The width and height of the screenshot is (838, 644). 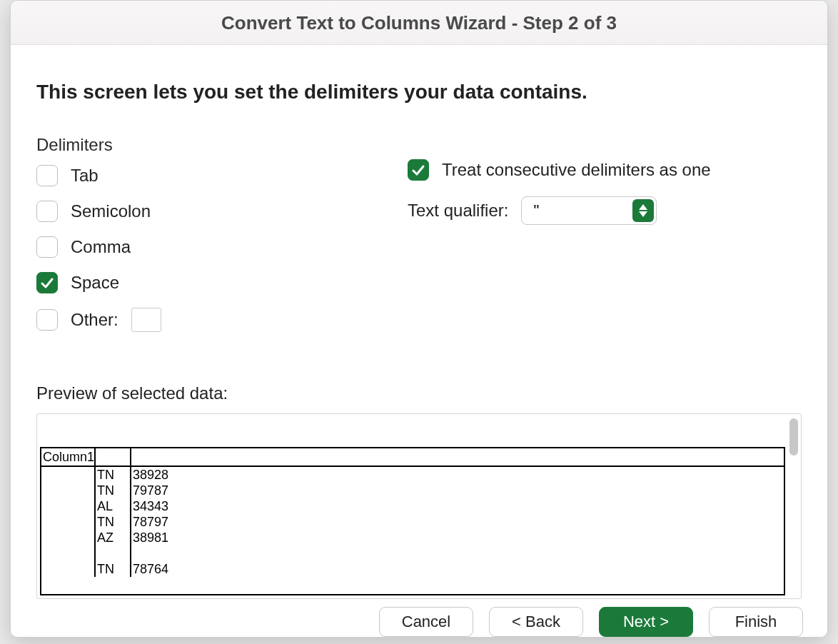 What do you see at coordinates (111, 211) in the screenshot?
I see `semicolon-label: Semicolon` at bounding box center [111, 211].